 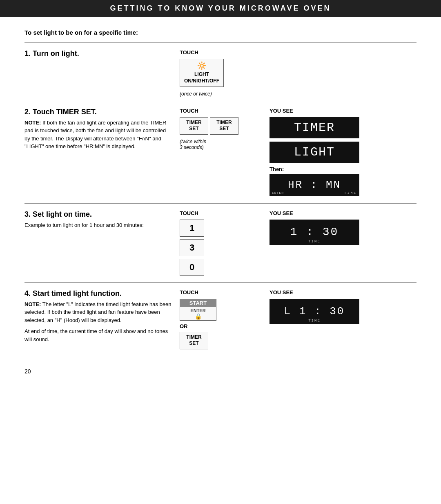 What do you see at coordinates (98, 112) in the screenshot?
I see `step-2-title: 2. Touch TIMER SET.` at bounding box center [98, 112].